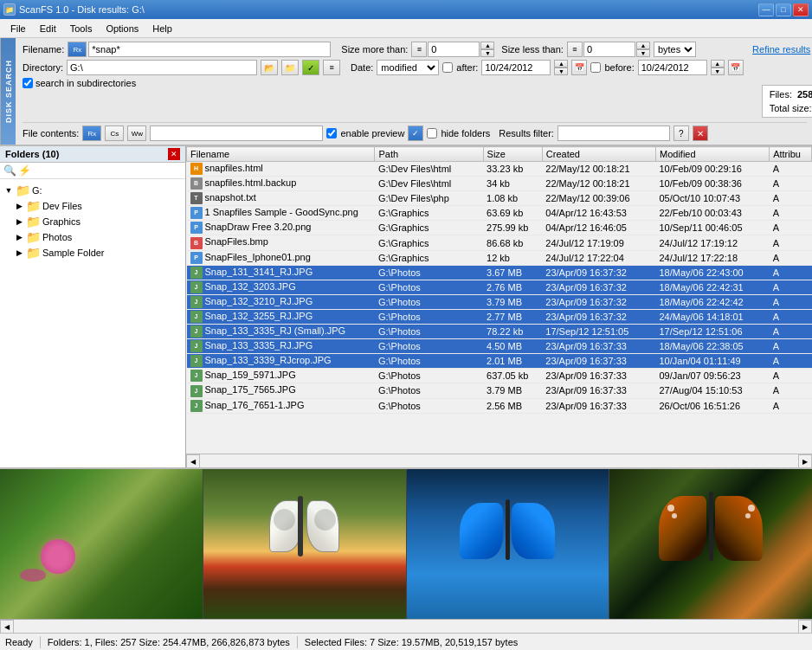  I want to click on preview-btn: ✓, so click(416, 133).